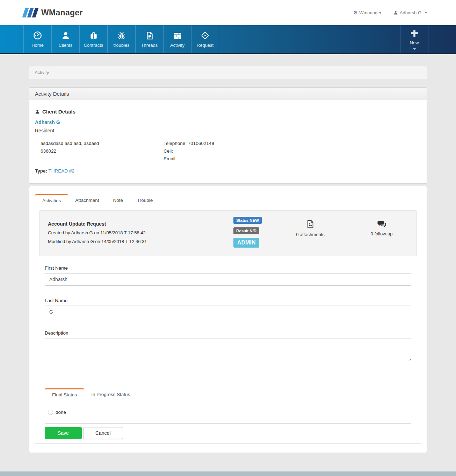 The height and width of the screenshot is (476, 456). What do you see at coordinates (310, 227) in the screenshot?
I see `attachments-counter: 0 attachments` at bounding box center [310, 227].